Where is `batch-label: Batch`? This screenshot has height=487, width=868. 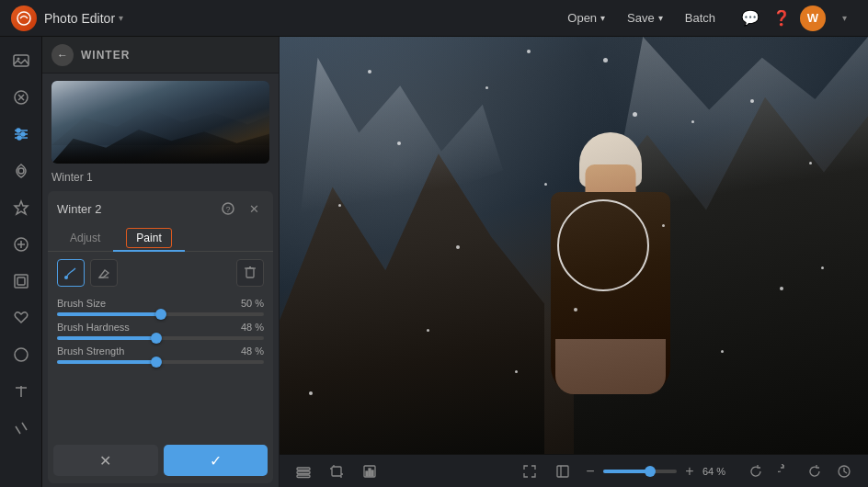 batch-label: Batch is located at coordinates (701, 18).